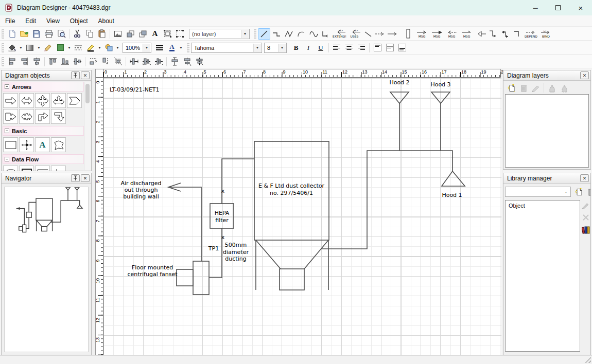 The width and height of the screenshot is (592, 364). What do you see at coordinates (402, 48) in the screenshot?
I see `valign-bottom-button` at bounding box center [402, 48].